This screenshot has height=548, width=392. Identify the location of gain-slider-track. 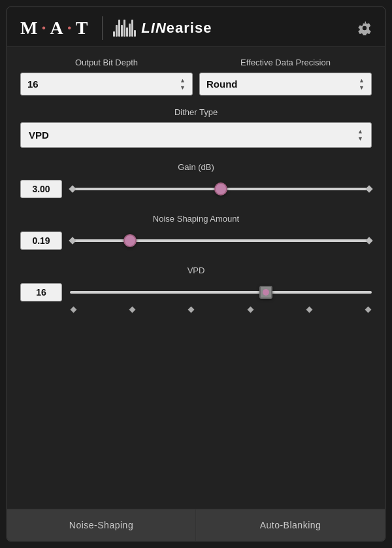
(221, 189).